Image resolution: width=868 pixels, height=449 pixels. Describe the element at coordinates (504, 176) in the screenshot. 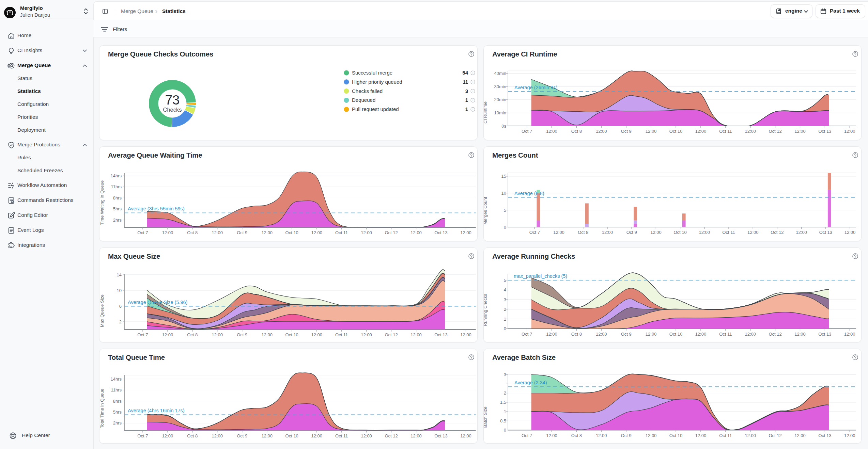

I see `svg-text: 15` at that location.